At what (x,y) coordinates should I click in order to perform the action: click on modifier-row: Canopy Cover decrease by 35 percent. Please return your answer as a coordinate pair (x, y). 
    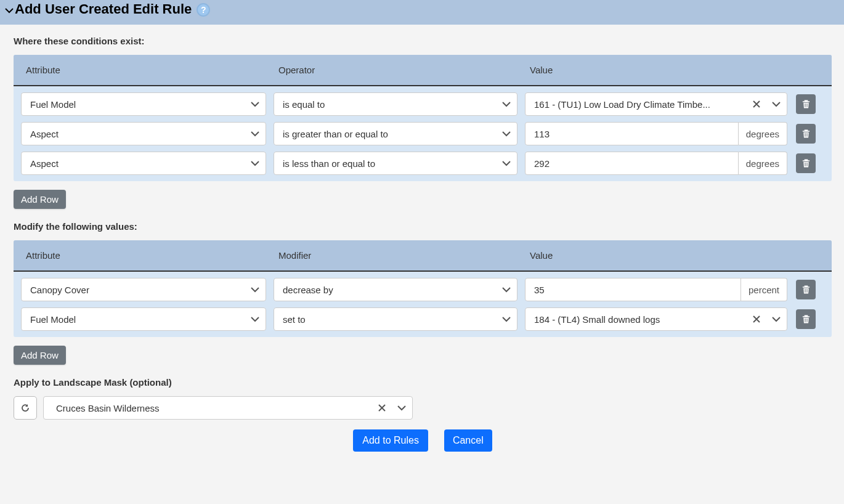
    Looking at the image, I should click on (423, 287).